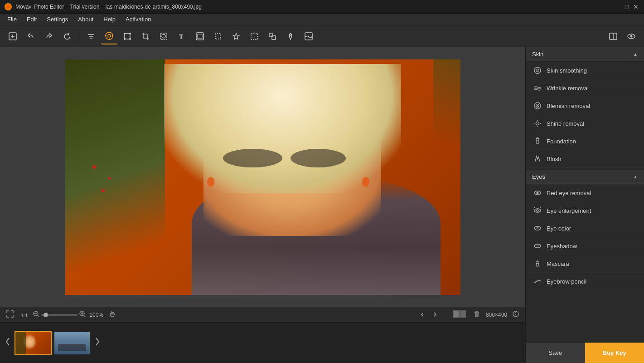  What do you see at coordinates (145, 36) in the screenshot?
I see `crop-button` at bounding box center [145, 36].